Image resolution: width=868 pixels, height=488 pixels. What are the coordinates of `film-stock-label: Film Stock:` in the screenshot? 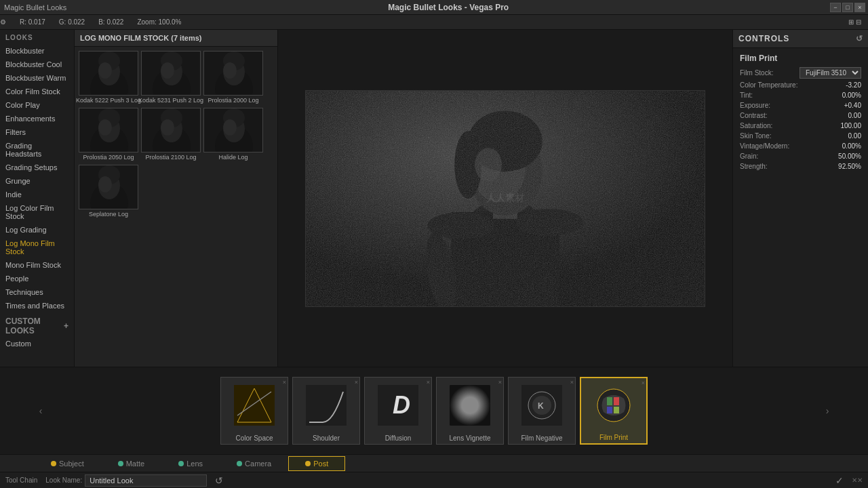 It's located at (757, 73).